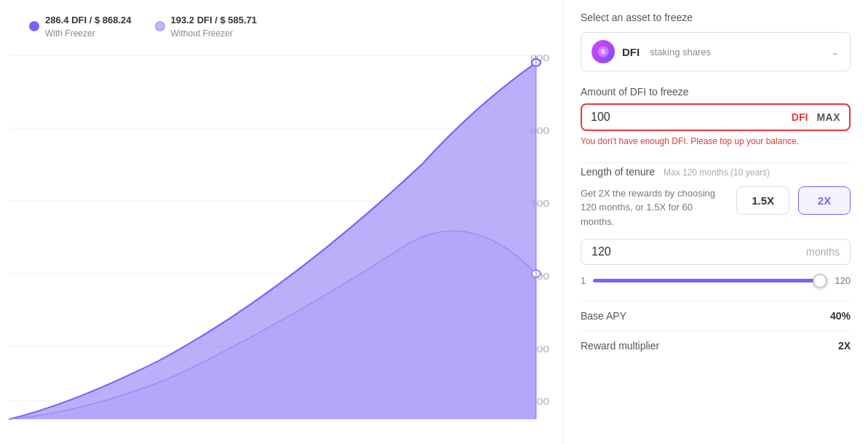  Describe the element at coordinates (716, 52) in the screenshot. I see `asset-selector: S DFI staking shares ⌄` at that location.